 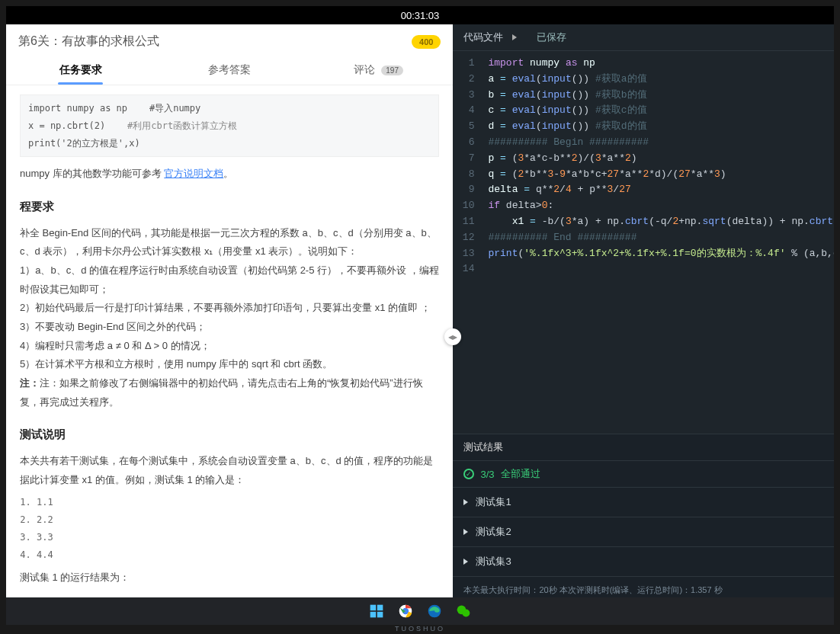 I want to click on editor-header: 代码文件 已保存, so click(x=643, y=38).